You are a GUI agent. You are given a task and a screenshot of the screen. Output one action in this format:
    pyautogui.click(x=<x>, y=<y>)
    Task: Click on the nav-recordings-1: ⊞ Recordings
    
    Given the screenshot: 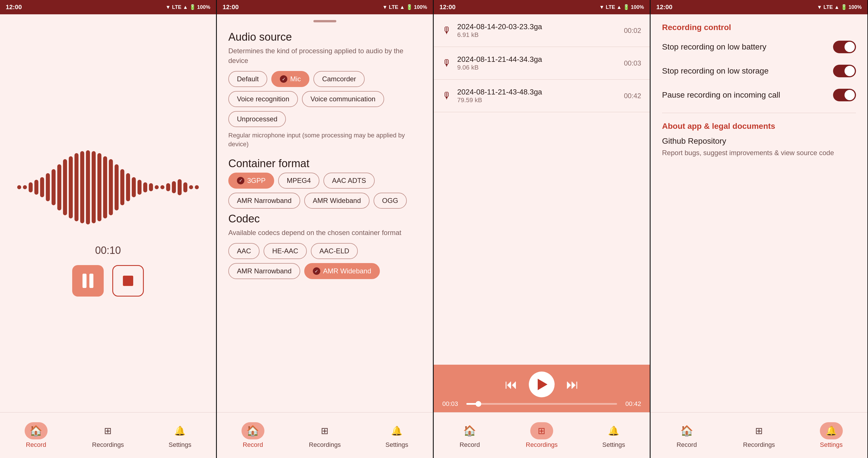 What is the action you would take?
    pyautogui.click(x=108, y=435)
    